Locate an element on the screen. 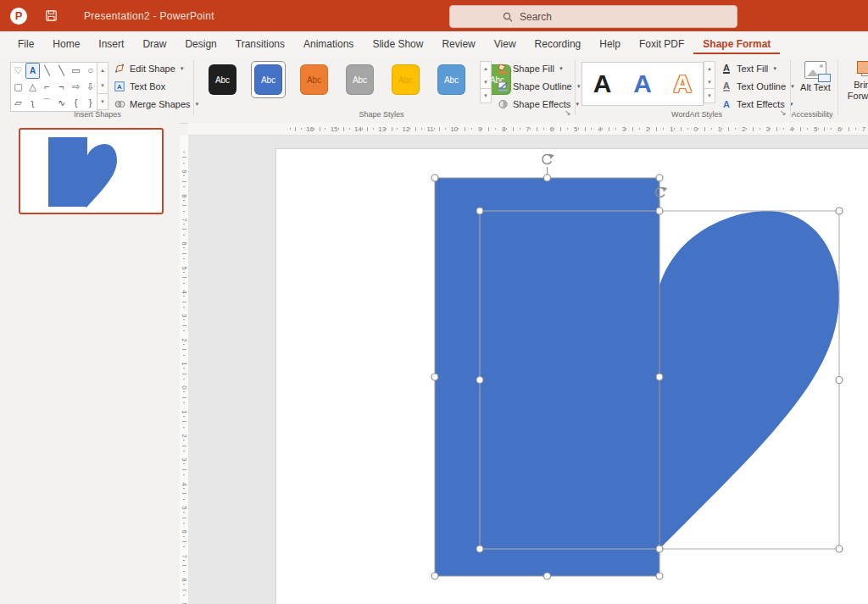 The image size is (868, 604). freeform-shape-icon: ▱ is located at coordinates (19, 103).